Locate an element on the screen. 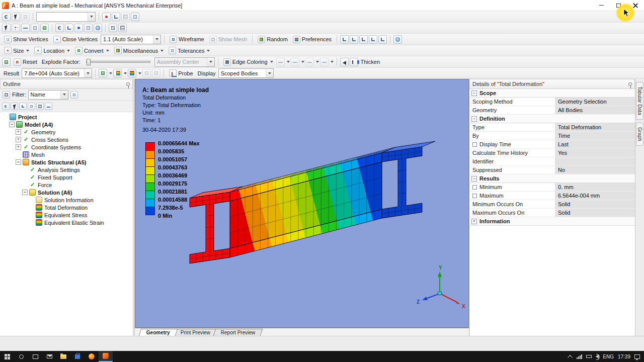 This screenshot has width=644, height=362. details-row-maximum: Maximum6.5644e-004 mm is located at coordinates (552, 196).